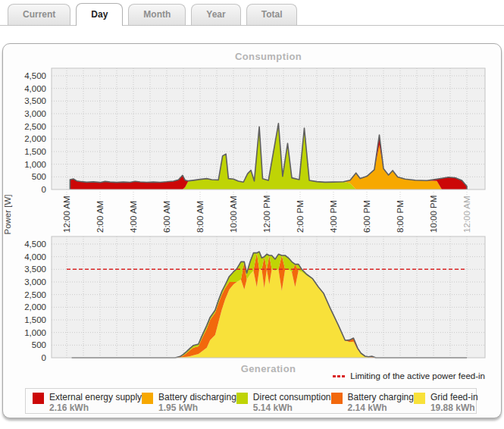  Describe the element at coordinates (446, 402) in the screenshot. I see `legend-item-grid-feed-in: Grid feed-in 19.88 kWh` at that location.